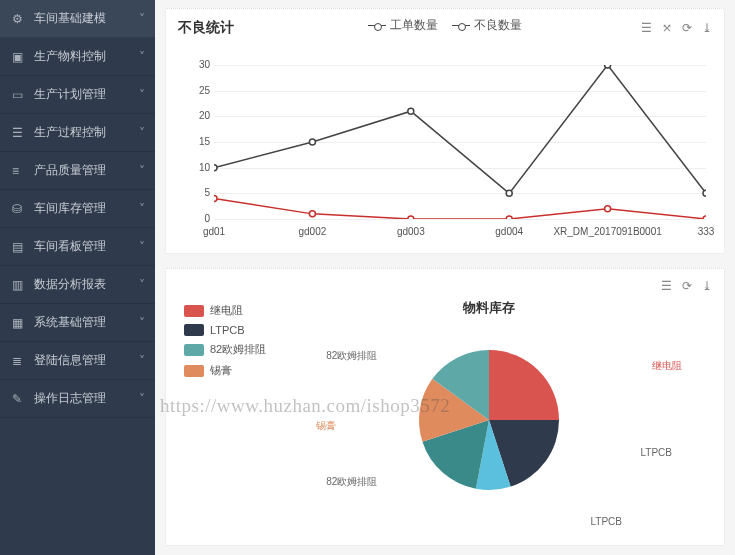 This screenshot has width=735, height=555. I want to click on flow-icon: ☰, so click(19, 133).